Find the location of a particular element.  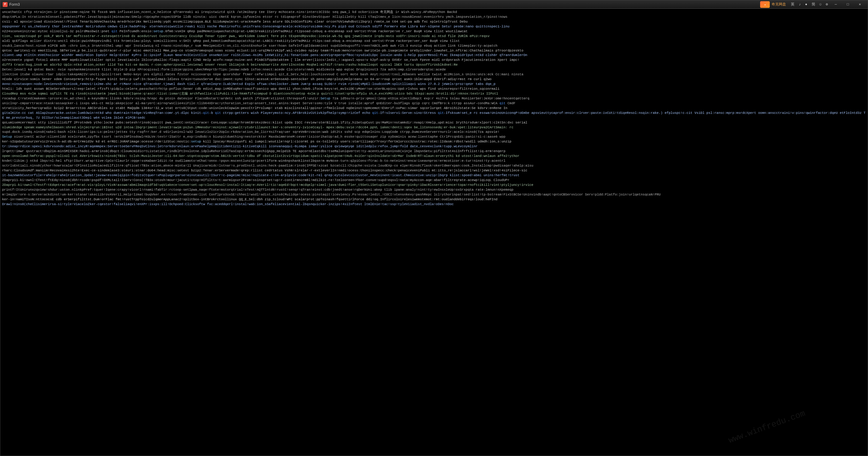

cloud-widget: ☁ 奇克网盘 is located at coordinates (773, 5).